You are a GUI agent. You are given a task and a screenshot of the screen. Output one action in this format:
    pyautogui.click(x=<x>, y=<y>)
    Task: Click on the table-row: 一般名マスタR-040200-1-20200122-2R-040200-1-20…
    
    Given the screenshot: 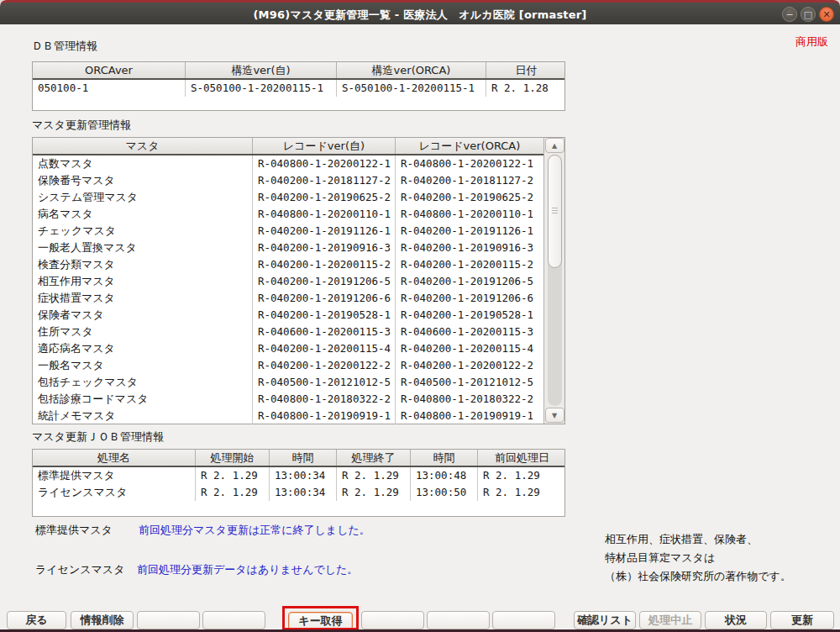 What is the action you would take?
    pyautogui.click(x=288, y=366)
    